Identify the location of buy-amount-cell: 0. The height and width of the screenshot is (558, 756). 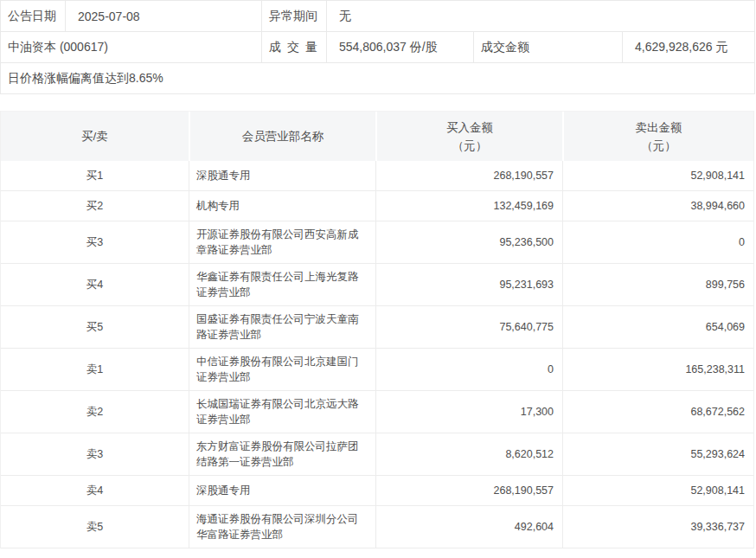
(469, 369).